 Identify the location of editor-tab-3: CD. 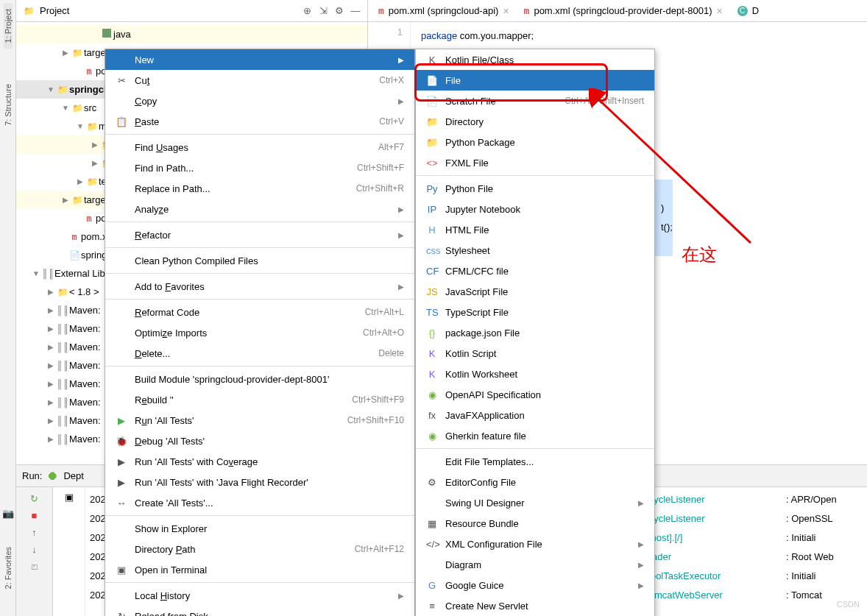
(748, 10).